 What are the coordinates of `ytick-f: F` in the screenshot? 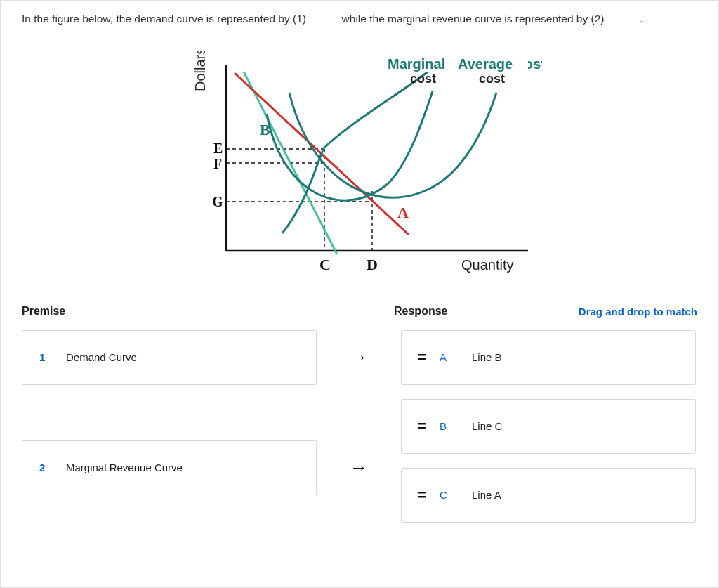 It's located at (218, 164).